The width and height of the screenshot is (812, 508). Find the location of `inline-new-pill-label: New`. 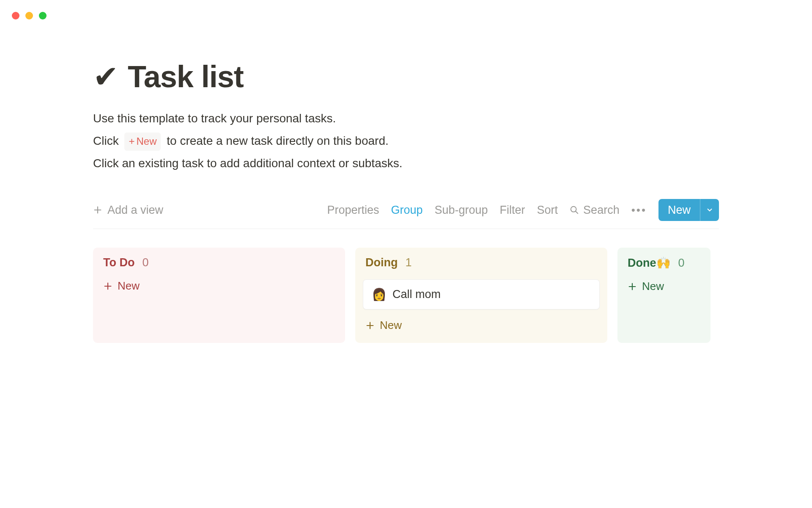

inline-new-pill-label: New is located at coordinates (146, 141).